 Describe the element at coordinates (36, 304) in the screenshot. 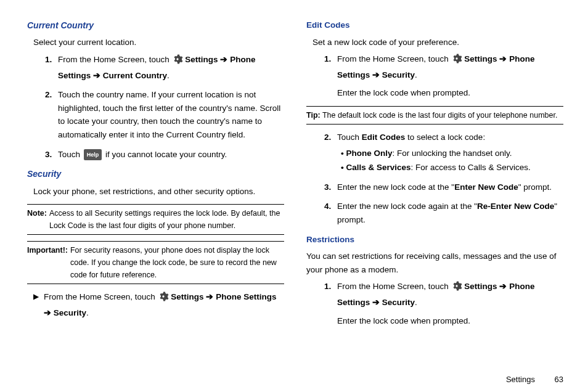

I see `triangle-icon: ▶` at that location.